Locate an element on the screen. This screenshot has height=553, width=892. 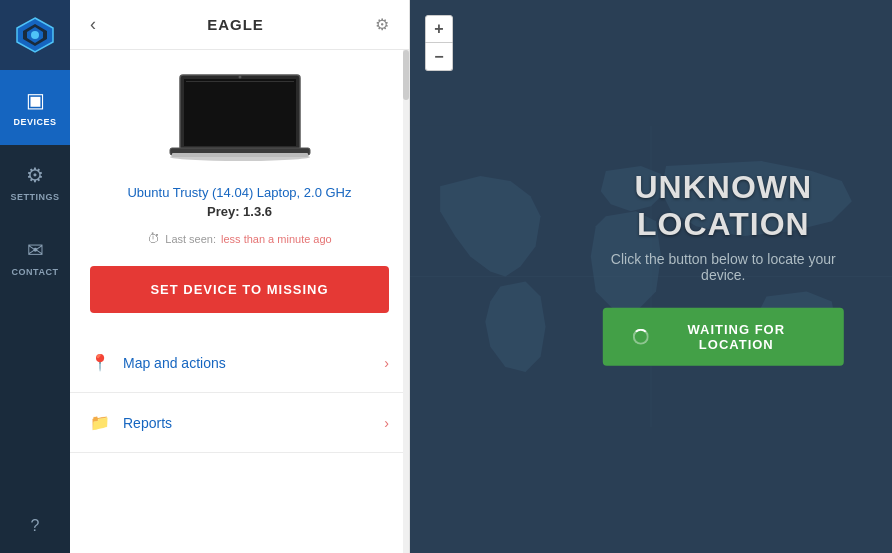
clock-icon: ⏱ is located at coordinates (154, 238).